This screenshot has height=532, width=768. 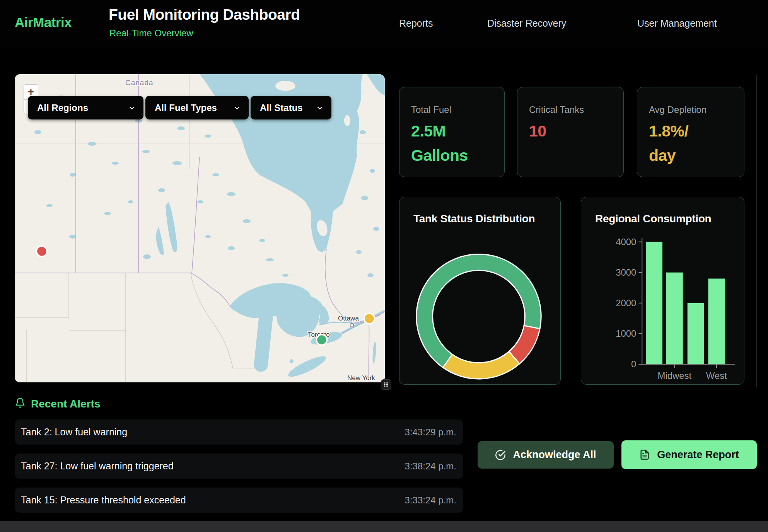 What do you see at coordinates (538, 131) in the screenshot?
I see `kpi-value: 10` at bounding box center [538, 131].